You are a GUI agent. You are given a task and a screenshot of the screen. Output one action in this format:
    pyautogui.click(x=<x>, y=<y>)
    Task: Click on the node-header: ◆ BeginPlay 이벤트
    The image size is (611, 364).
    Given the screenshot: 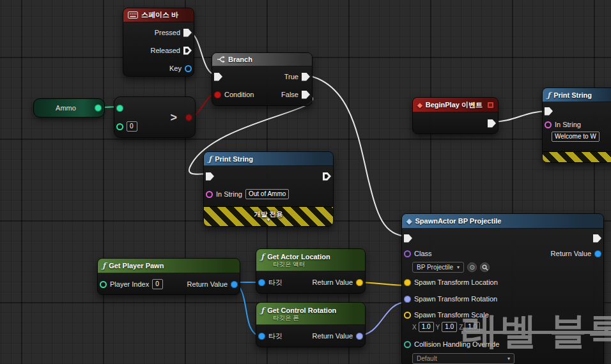 What is the action you would take?
    pyautogui.click(x=455, y=105)
    